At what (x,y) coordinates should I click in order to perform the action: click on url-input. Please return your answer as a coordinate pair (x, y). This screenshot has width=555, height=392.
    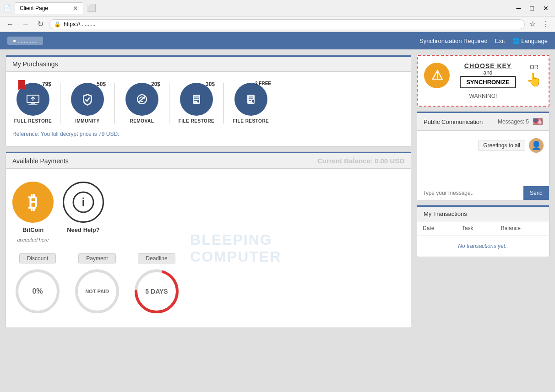
    Looking at the image, I should click on (292, 24).